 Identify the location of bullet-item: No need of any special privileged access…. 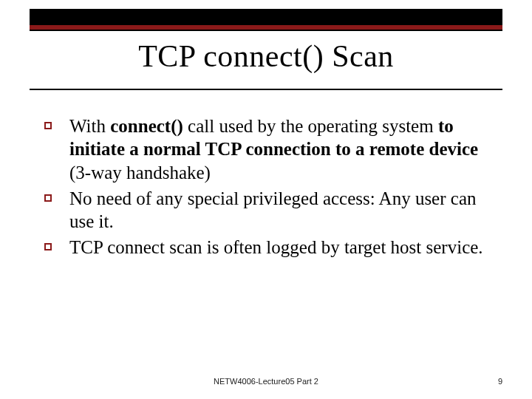
(266, 210).